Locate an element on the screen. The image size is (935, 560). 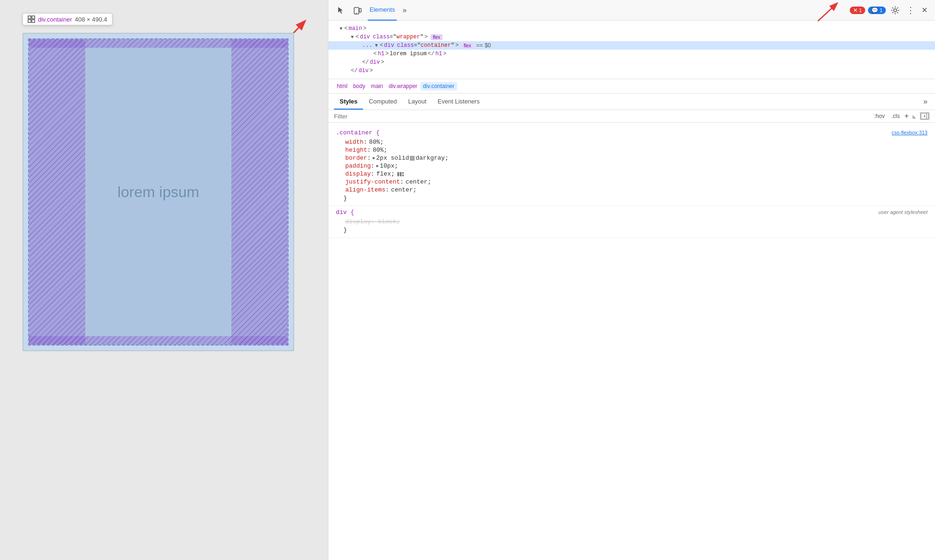
add-rule-button: + is located at coordinates (907, 116).